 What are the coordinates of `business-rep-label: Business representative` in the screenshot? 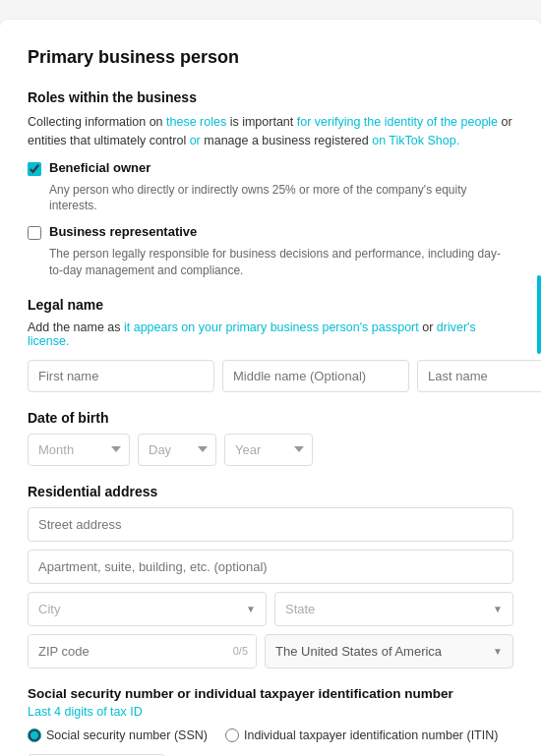 It's located at (123, 232).